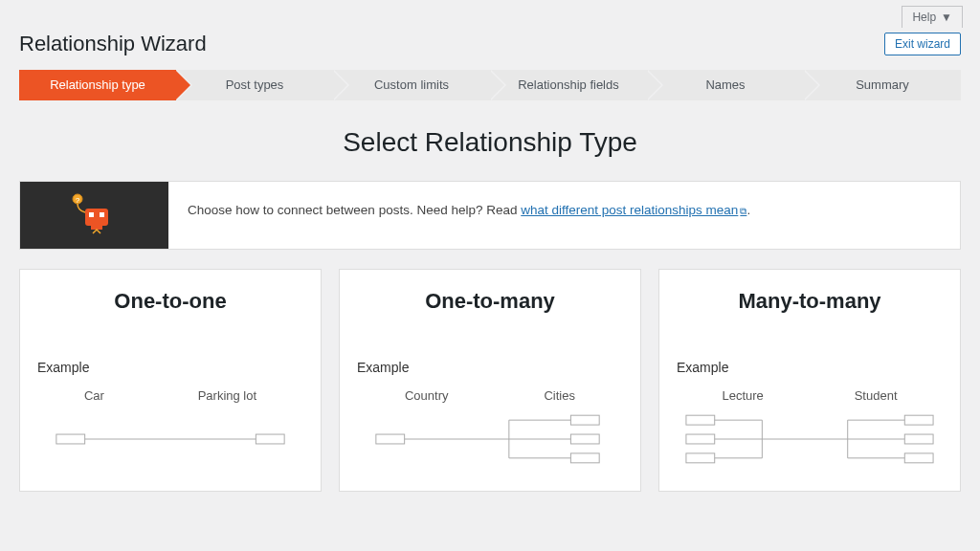  I want to click on card-title: Many-to-many, so click(810, 301).